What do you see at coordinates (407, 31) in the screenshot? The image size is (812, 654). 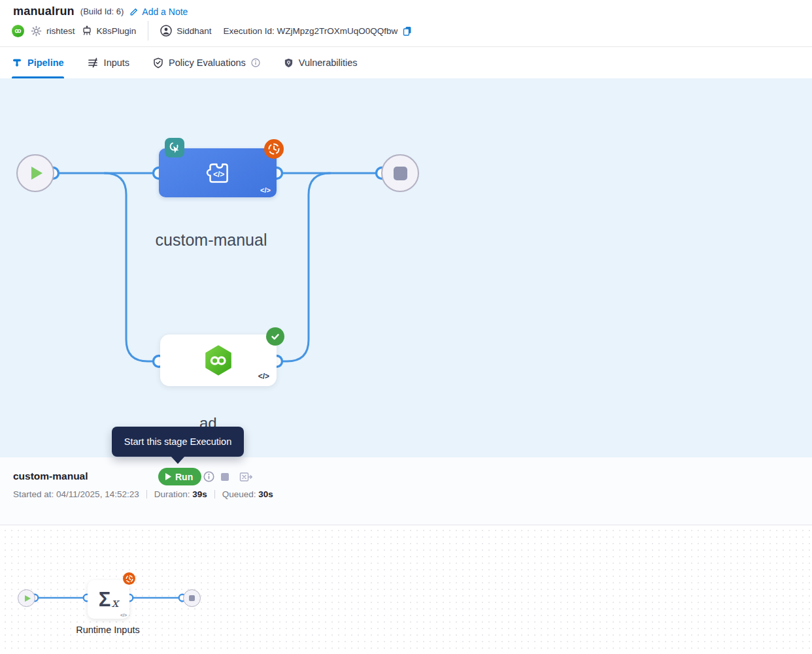 I see `copy-icon` at bounding box center [407, 31].